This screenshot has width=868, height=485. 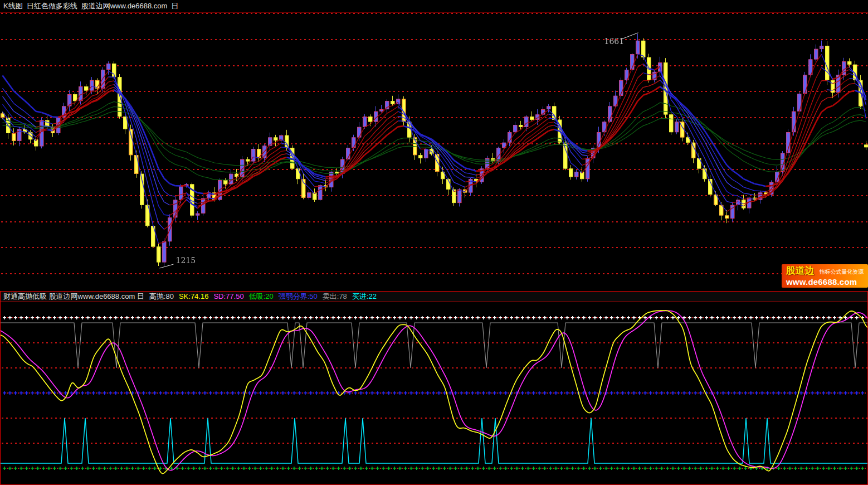 I want to click on indicator-header: 财通高抛低吸 股道边网www.de6688.com 日高抛:80SK:74.16…, so click(x=434, y=297).